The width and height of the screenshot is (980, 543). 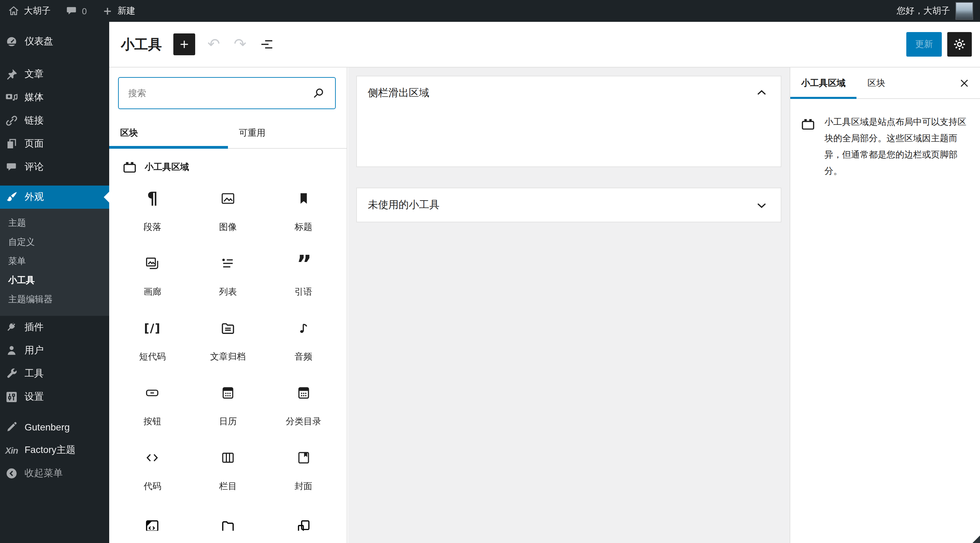 What do you see at coordinates (152, 343) in the screenshot?
I see `block-shortcode: [/]短代码` at bounding box center [152, 343].